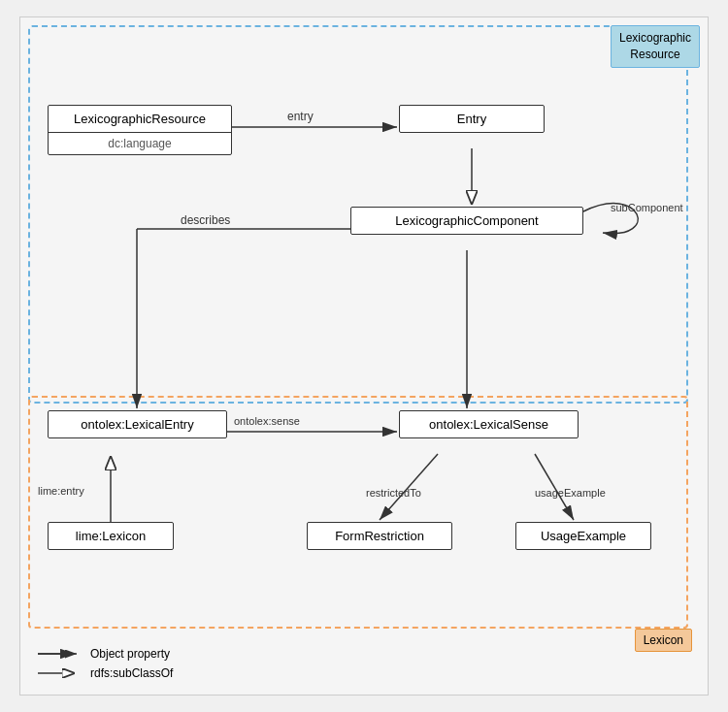 The height and width of the screenshot is (712, 728). What do you see at coordinates (105, 665) in the screenshot?
I see `legend: Object property rdfs:subClassOf` at bounding box center [105, 665].